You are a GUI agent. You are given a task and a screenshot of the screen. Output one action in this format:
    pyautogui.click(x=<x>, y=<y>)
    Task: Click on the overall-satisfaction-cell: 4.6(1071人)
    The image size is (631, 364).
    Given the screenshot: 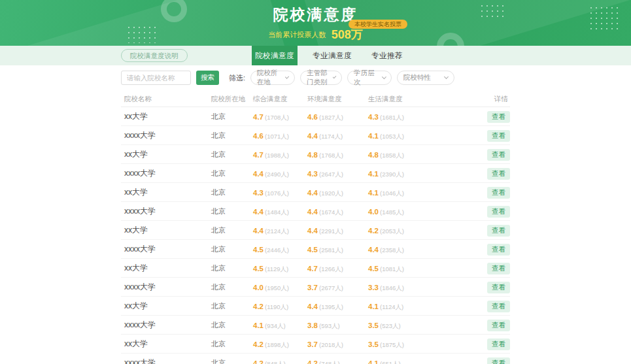 What is the action you would take?
    pyautogui.click(x=280, y=135)
    